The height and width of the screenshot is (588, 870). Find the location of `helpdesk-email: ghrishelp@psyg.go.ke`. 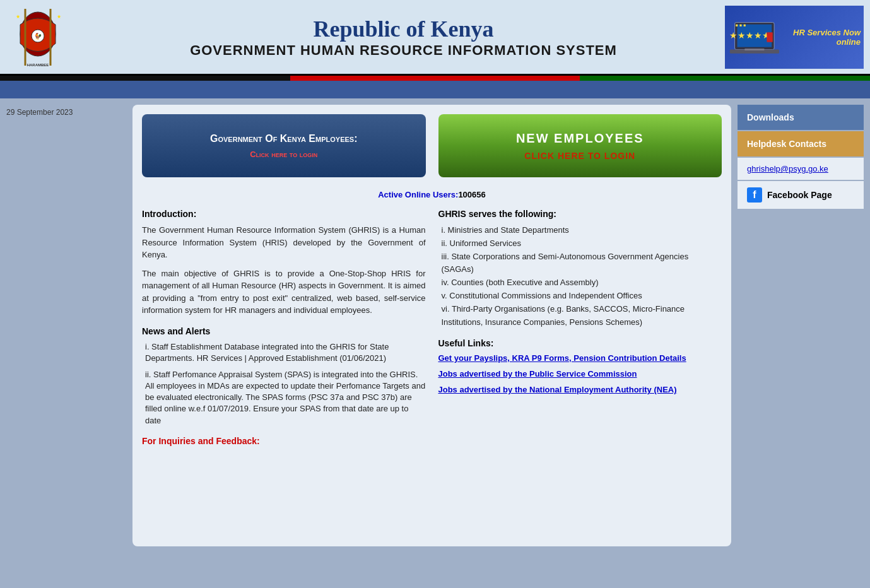

helpdesk-email: ghrishelp@psyg.go.ke is located at coordinates (801, 169).